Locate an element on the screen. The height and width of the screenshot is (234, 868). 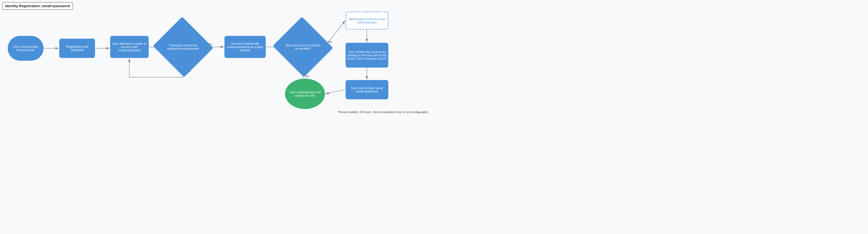
node-websocket: WebSocket event for email communication is located at coordinates (367, 20).